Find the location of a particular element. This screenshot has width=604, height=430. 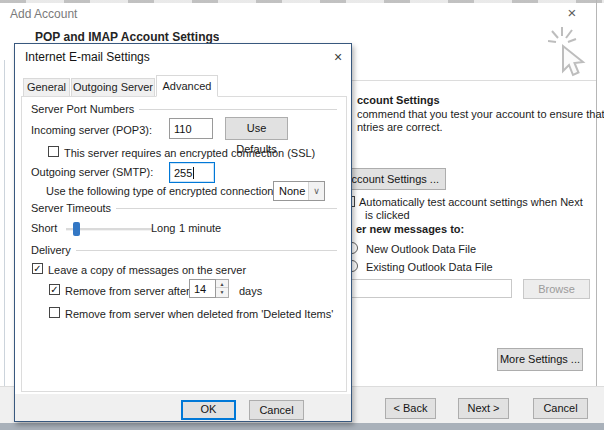

back-button: < Back is located at coordinates (410, 408).